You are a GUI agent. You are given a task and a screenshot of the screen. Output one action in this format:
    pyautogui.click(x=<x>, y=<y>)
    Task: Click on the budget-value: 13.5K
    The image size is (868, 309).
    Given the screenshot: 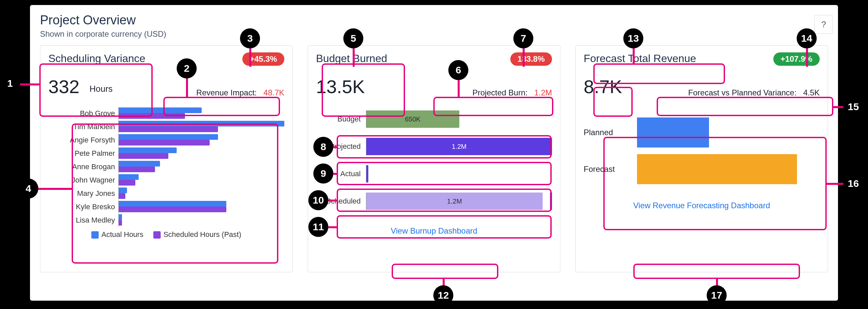 What is the action you would take?
    pyautogui.click(x=340, y=87)
    